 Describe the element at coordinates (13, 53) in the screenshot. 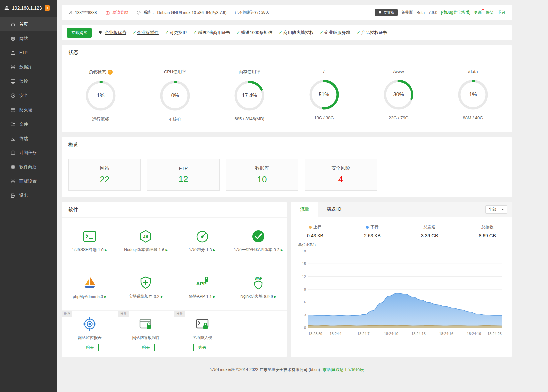

I see `ftp-icon` at that location.